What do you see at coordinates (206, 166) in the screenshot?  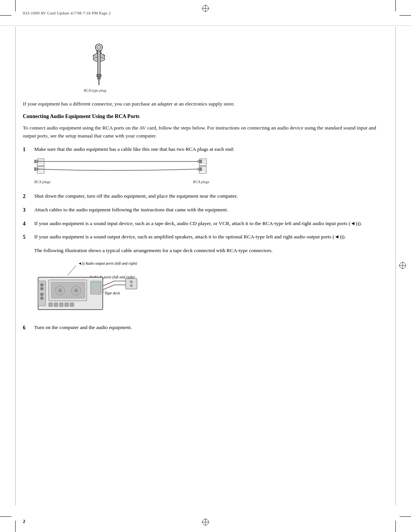 I see `step-1: 1 Make sure that the audio equipment has…` at bounding box center [206, 166].